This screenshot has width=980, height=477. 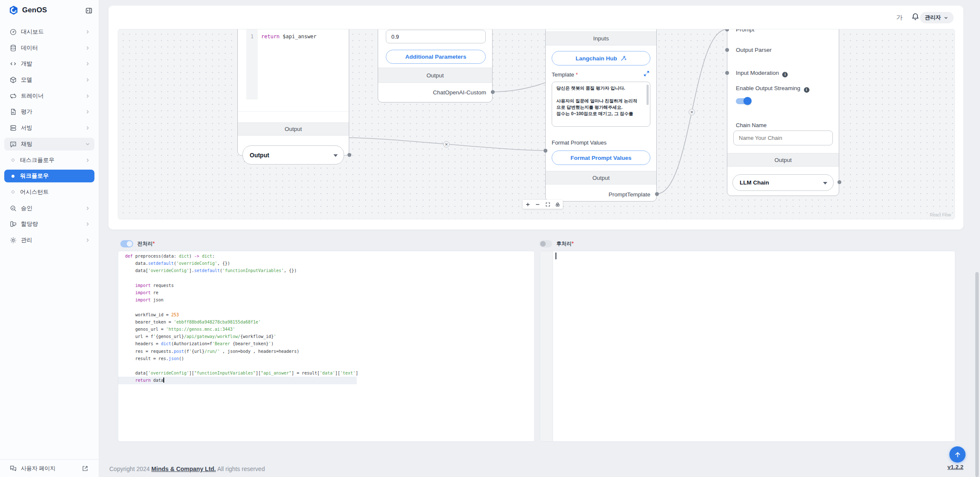 What do you see at coordinates (49, 32) in the screenshot?
I see `sidebar-item-dashboard: 대시보드` at bounding box center [49, 32].